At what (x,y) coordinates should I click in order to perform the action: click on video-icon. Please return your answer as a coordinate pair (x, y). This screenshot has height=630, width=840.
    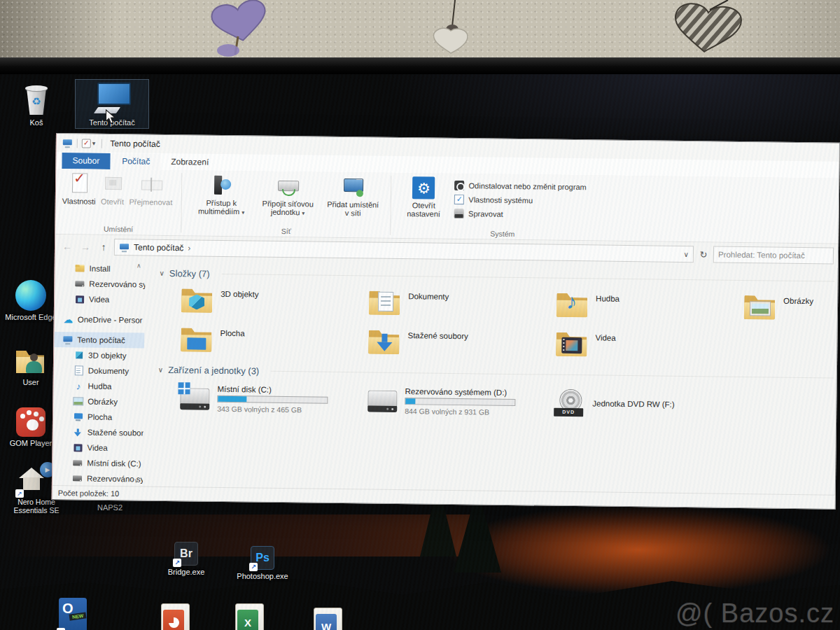
    Looking at the image, I should click on (80, 300).